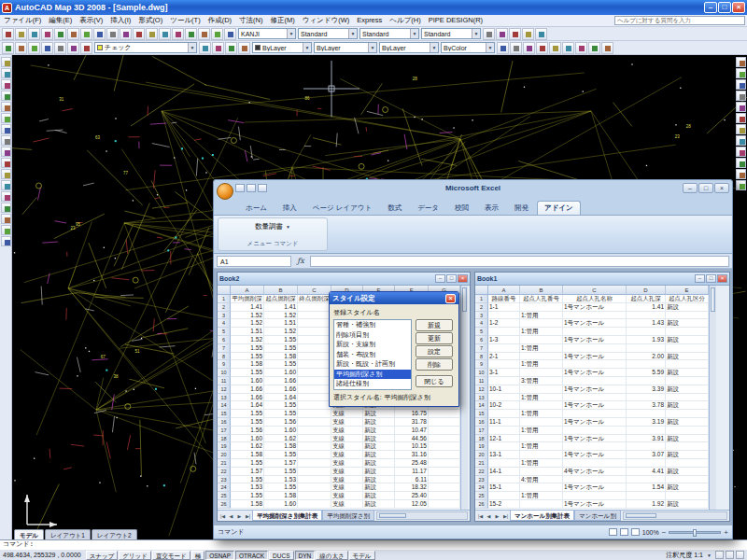 The image size is (747, 560). What do you see at coordinates (342, 207) in the screenshot?
I see `ribbon-tab-2: ページ レイアウト` at bounding box center [342, 207].